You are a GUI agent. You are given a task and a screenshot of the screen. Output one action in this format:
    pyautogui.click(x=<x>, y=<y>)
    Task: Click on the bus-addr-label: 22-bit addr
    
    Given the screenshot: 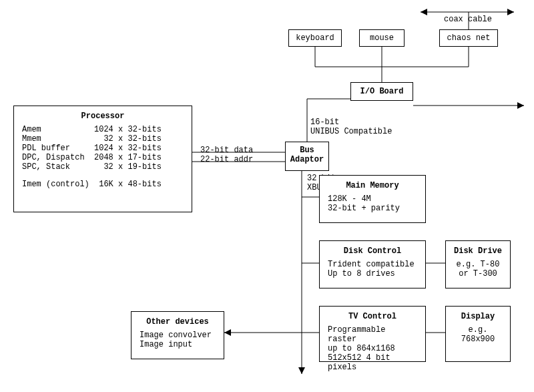 What is the action you would take?
    pyautogui.click(x=227, y=160)
    